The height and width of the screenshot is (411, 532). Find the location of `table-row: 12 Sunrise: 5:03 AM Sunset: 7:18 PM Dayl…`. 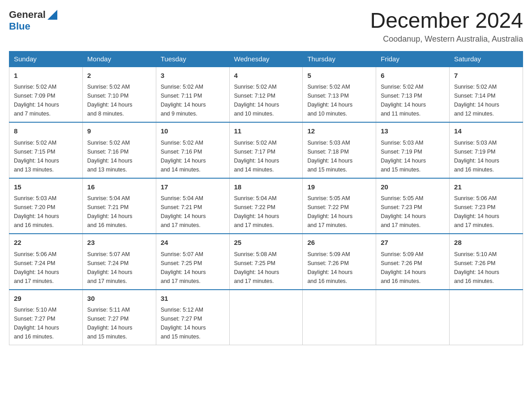

table-row: 12 Sunrise: 5:03 AM Sunset: 7:18 PM Dayl… is located at coordinates (339, 150).